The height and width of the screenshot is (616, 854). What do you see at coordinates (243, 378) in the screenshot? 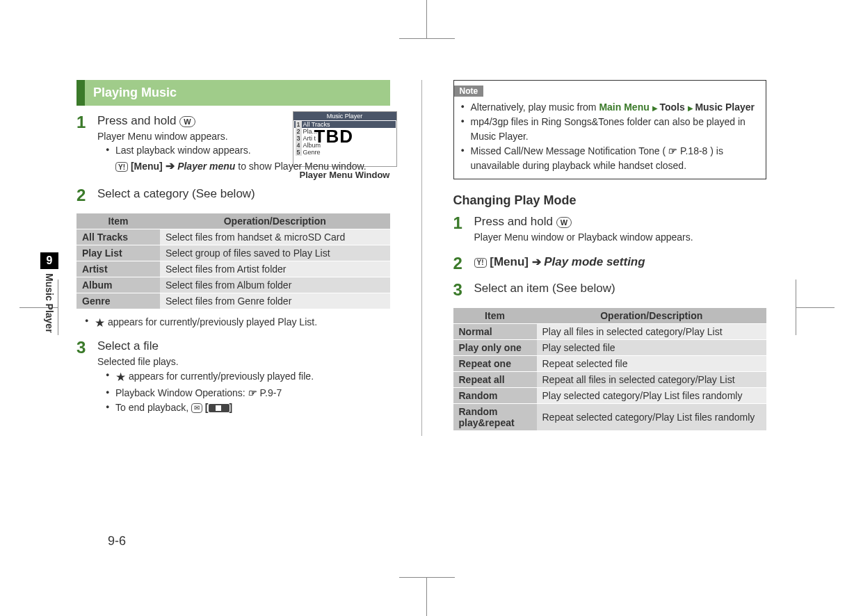
I see `step-3: 3 Select a file Selected file plays. ★ a…` at bounding box center [243, 378].